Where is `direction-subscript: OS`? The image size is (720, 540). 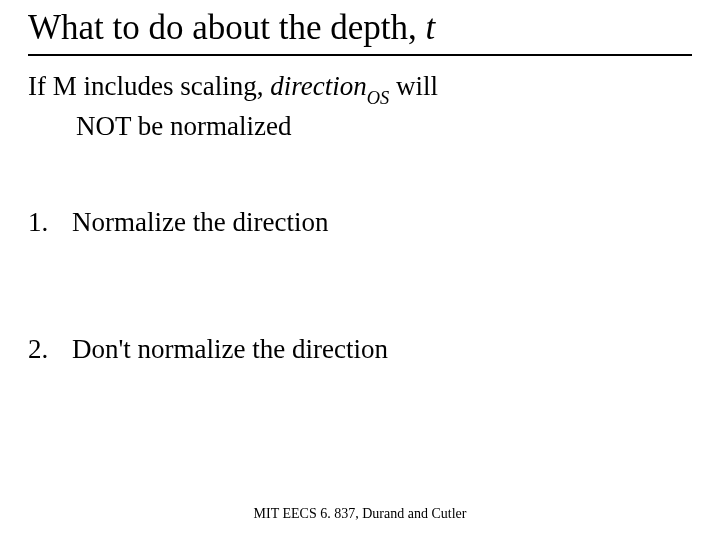 direction-subscript: OS is located at coordinates (378, 98).